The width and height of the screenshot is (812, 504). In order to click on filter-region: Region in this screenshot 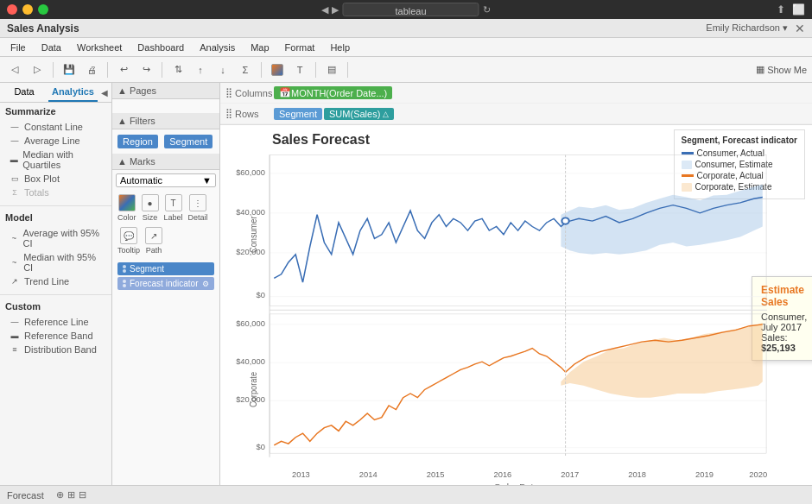, I will do `click(138, 142)`.